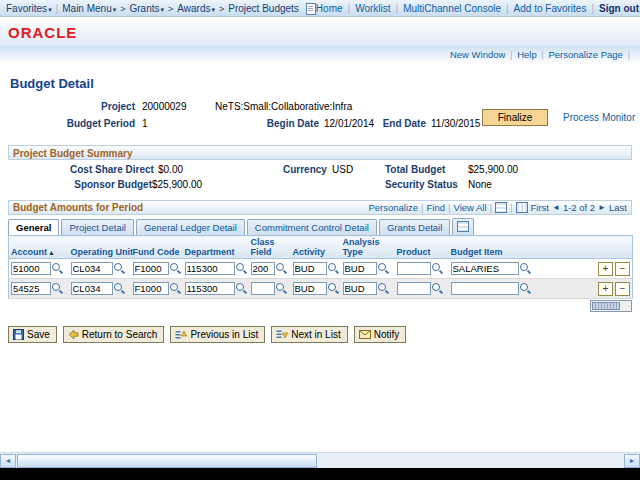  Describe the element at coordinates (305, 170) in the screenshot. I see `currency-label: Currency` at that location.